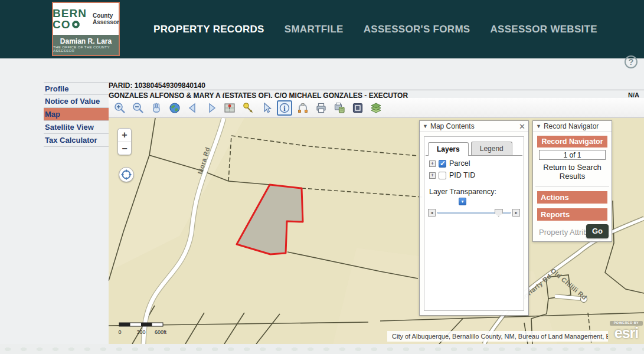  What do you see at coordinates (443, 176) in the screenshot?
I see `pid-tid-checkbox` at bounding box center [443, 176].